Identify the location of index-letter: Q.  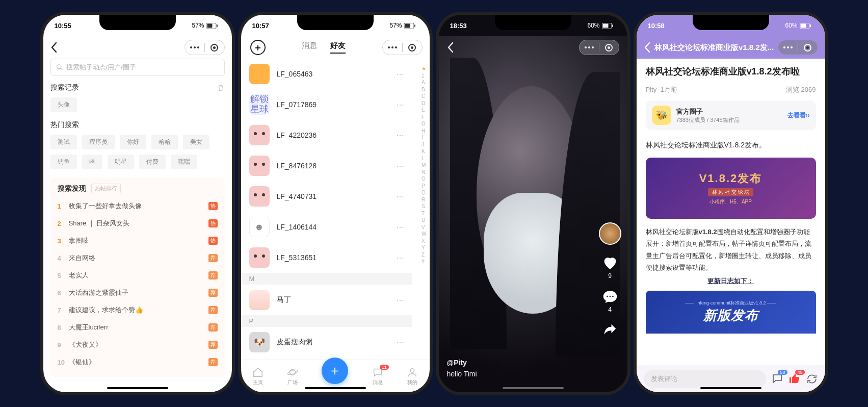
(424, 193).